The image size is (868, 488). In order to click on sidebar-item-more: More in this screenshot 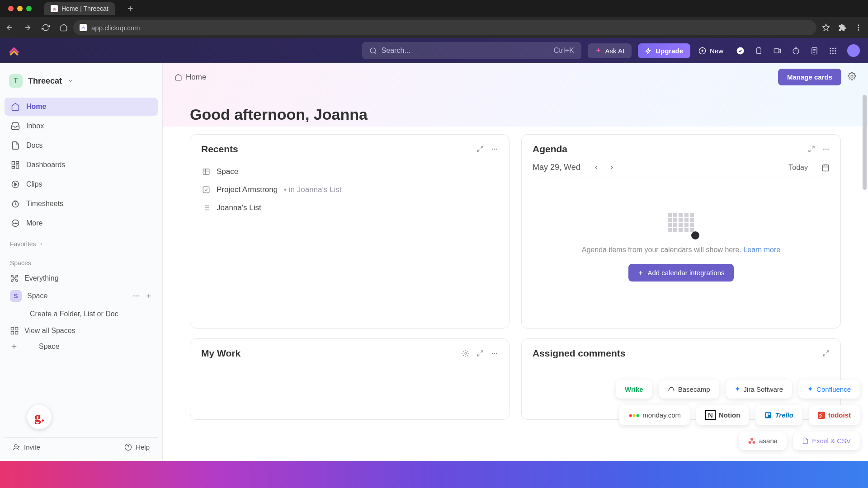, I will do `click(81, 223)`.